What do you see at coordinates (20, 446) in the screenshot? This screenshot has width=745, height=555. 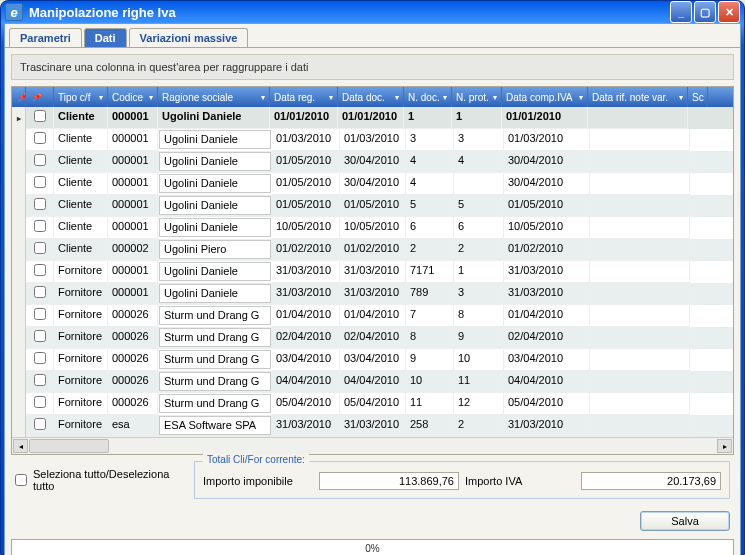 I see `scroll-left-arrow-icon: ◂` at bounding box center [20, 446].